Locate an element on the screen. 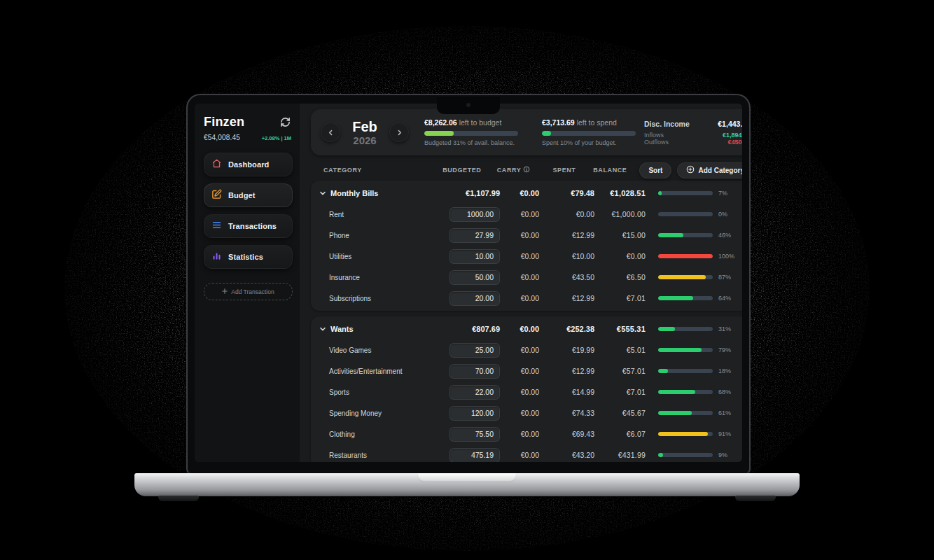 This screenshot has width=934, height=560. left-to-budget-value: €8,262.06 is located at coordinates (441, 122).